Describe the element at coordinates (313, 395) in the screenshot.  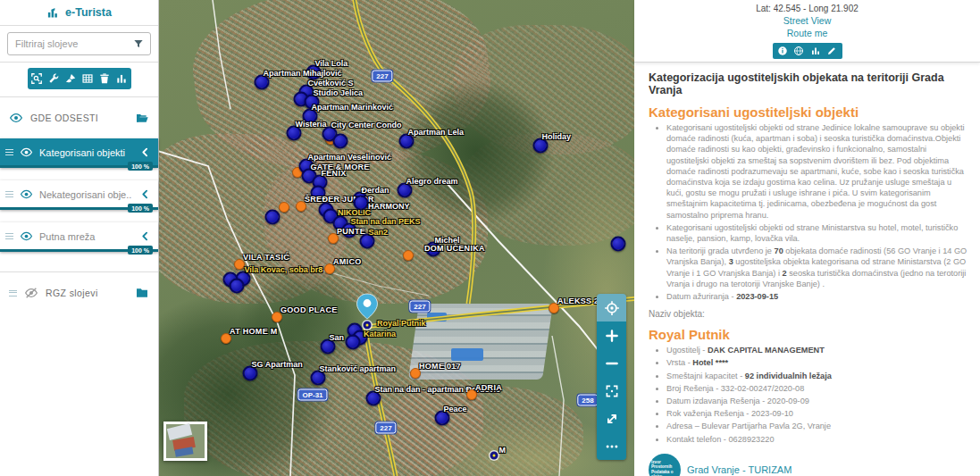
I see `road-shield: OP-31` at that location.